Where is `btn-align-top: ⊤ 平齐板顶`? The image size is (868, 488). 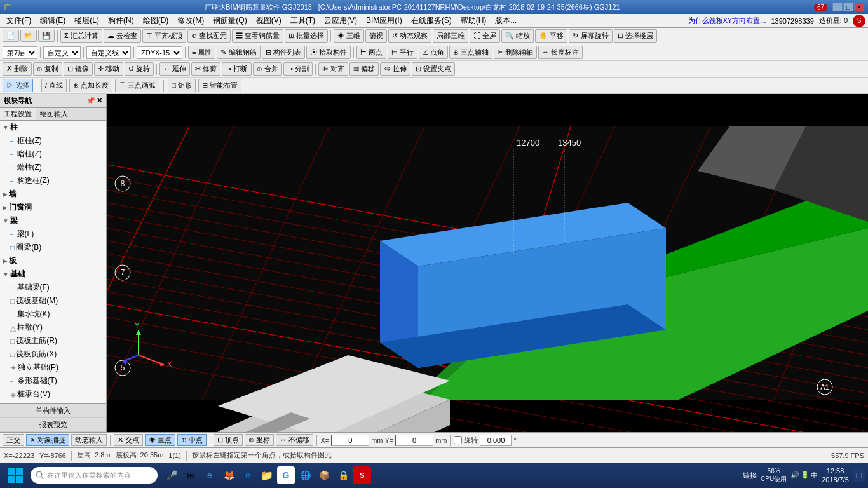
btn-align-top: ⊤ 平齐板顶 is located at coordinates (164, 36).